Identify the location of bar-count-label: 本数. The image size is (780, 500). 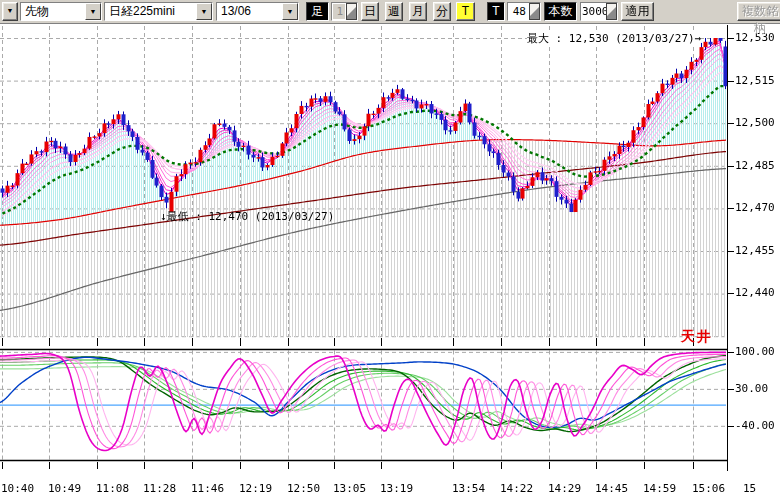
(560, 12).